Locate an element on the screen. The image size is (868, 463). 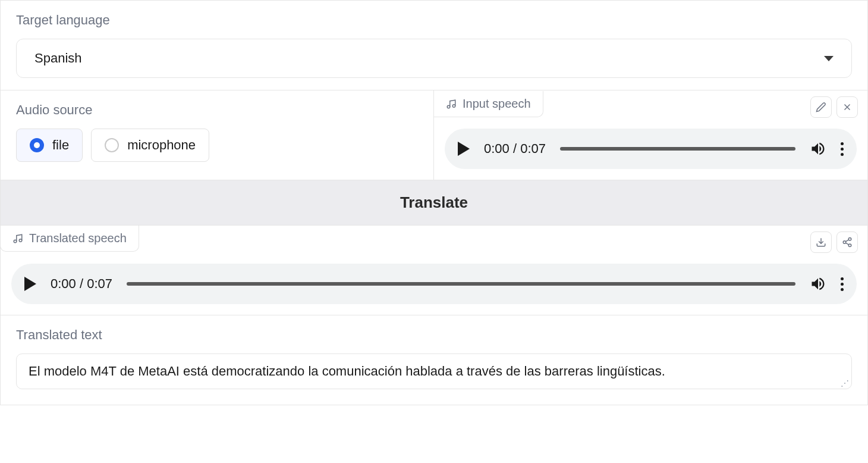
download-icon is located at coordinates (821, 242).